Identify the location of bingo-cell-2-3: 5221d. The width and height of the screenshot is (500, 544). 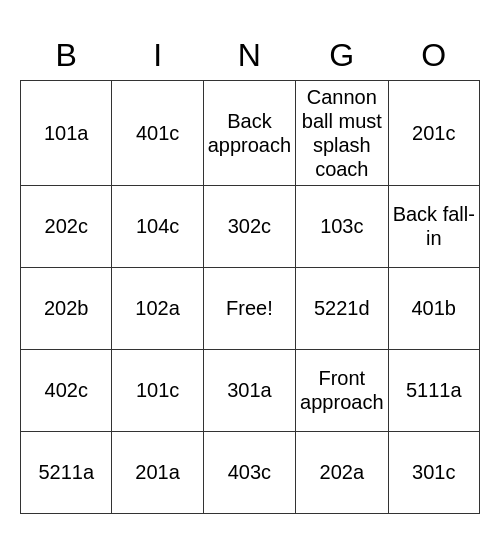
(342, 308).